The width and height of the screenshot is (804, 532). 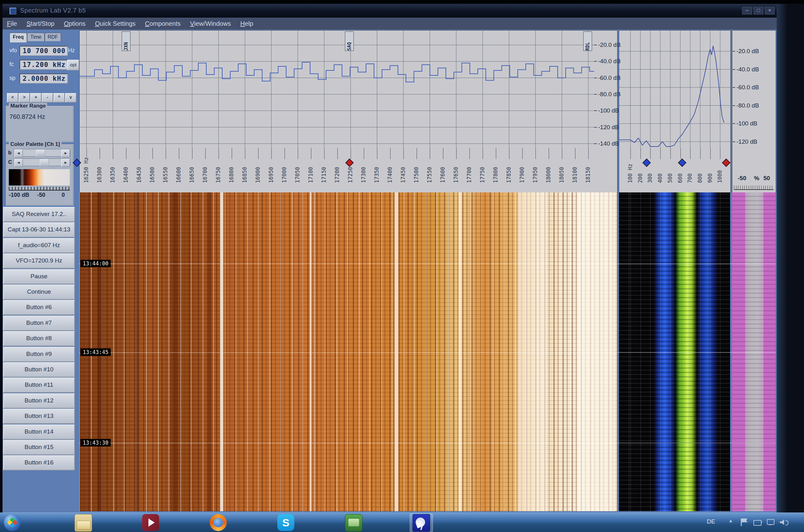 I want to click on side-button-14: Button #14, so click(x=39, y=432).